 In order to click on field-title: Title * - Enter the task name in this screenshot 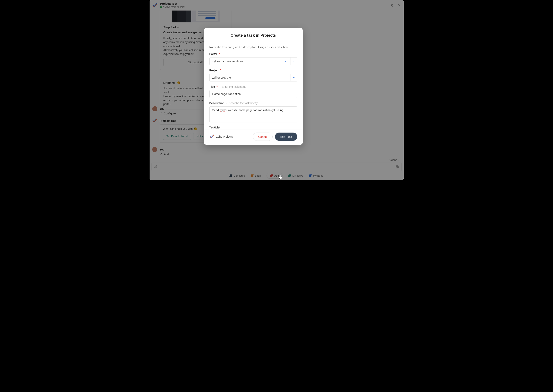, I will do `click(253, 91)`.